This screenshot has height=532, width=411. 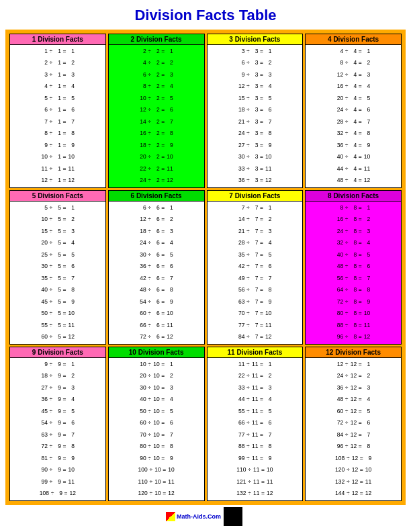 I want to click on section-header-10: 10 Division Facts, so click(x=156, y=353).